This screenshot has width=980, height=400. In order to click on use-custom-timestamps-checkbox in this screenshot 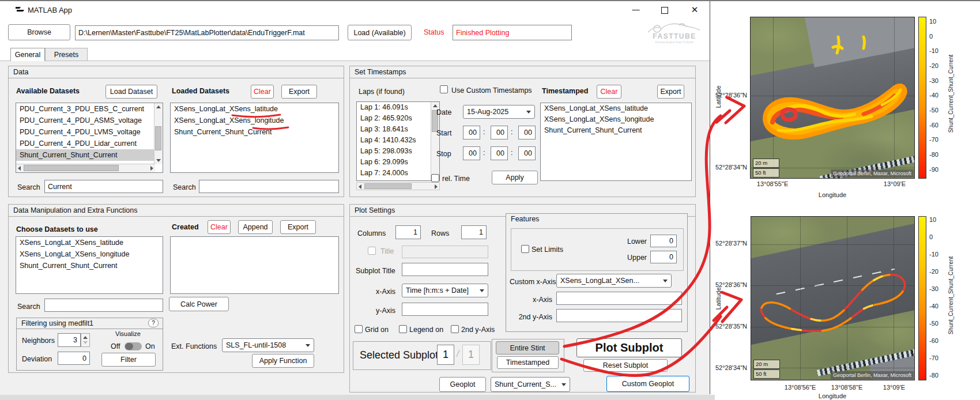, I will do `click(444, 89)`.